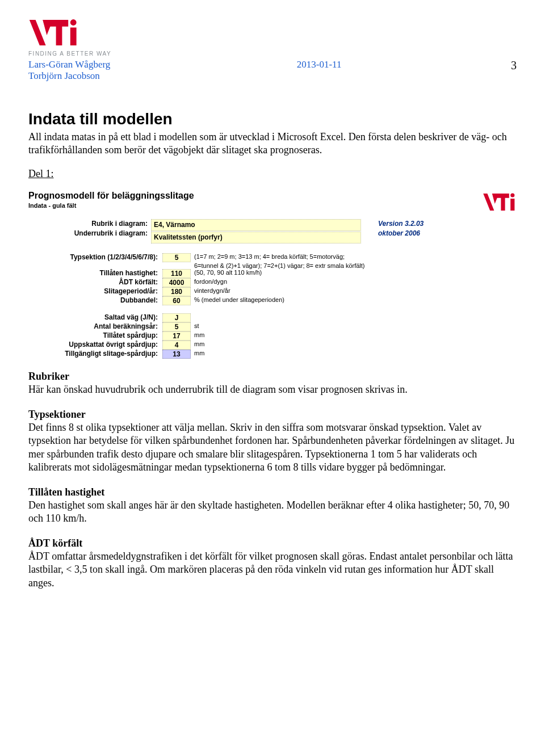 The height and width of the screenshot is (756, 545). Describe the element at coordinates (256, 237) in the screenshot. I see `underrubrik-value: Kvalitetssten (porfyr)` at that location.